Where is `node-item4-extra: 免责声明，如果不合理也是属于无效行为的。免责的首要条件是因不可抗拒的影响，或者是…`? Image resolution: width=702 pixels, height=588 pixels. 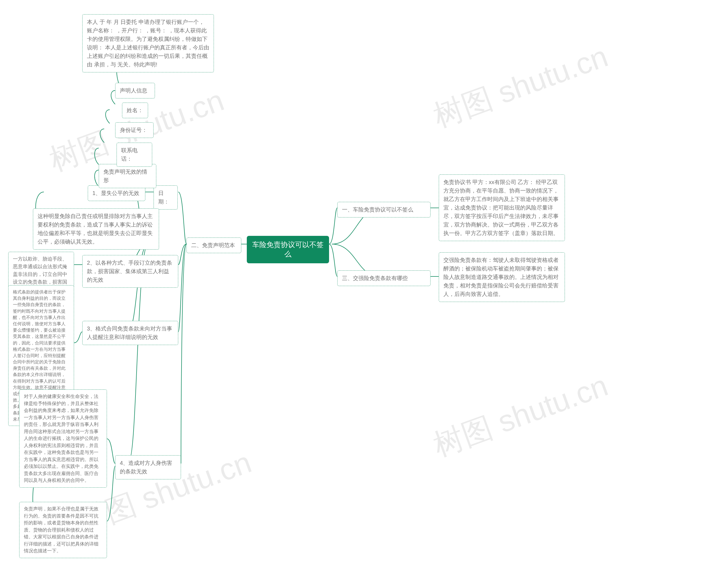
node-item4-extra: 免责声明，如果不合理也是属于无效行为的。免责的首要条件是因不可抗拒的影响，或者是… is located at coordinates (63, 530).